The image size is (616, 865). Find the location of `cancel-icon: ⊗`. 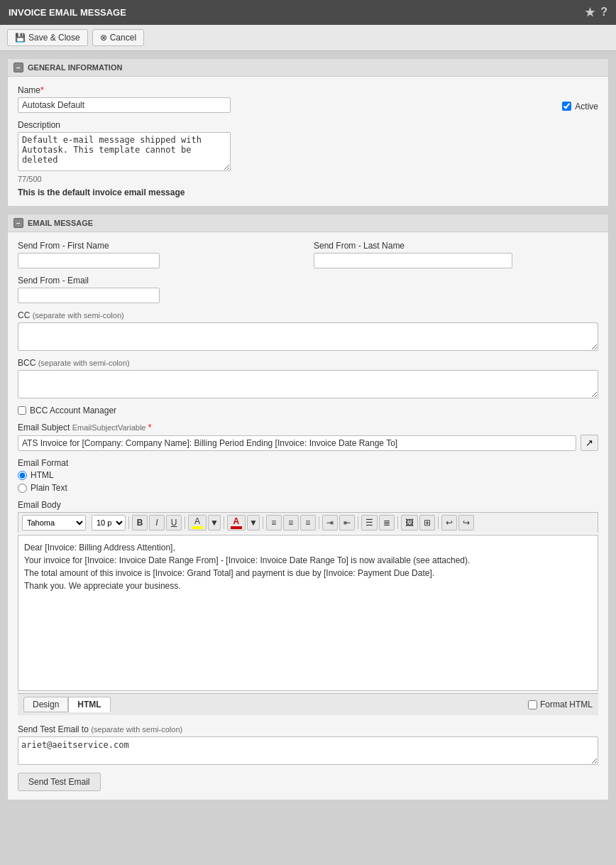

cancel-icon: ⊗ is located at coordinates (104, 38).